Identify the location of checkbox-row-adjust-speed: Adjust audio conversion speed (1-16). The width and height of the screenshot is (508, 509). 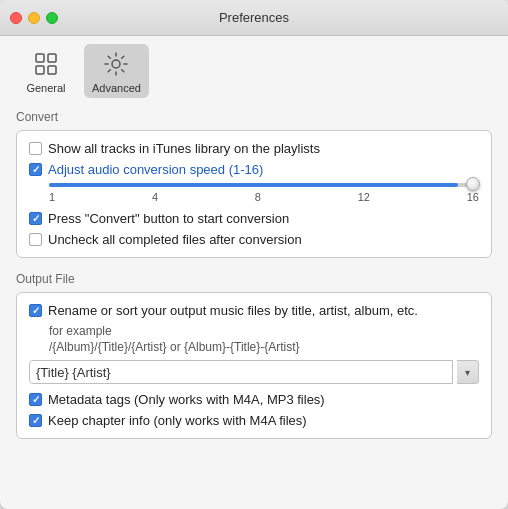
(254, 170).